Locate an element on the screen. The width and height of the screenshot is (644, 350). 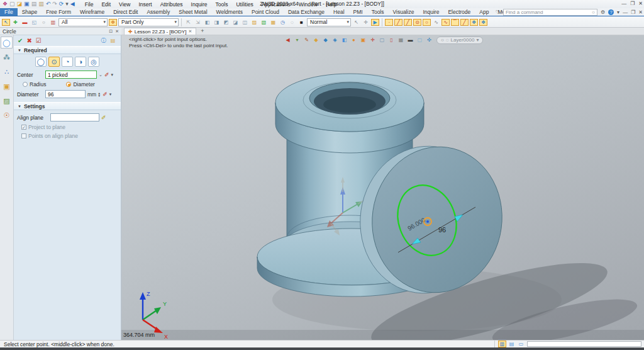
undo-icon: ↶ is located at coordinates (48, 4).